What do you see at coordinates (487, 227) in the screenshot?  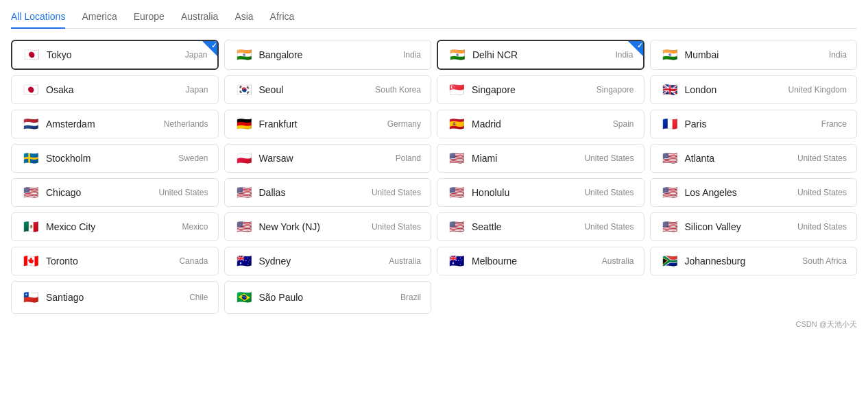 I see `city-name: Seattle` at bounding box center [487, 227].